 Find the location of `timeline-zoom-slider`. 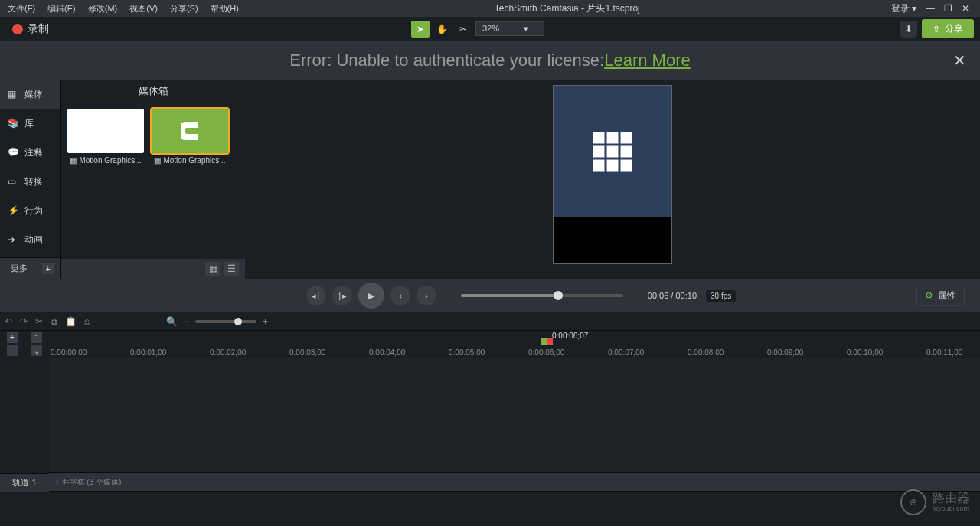

timeline-zoom-slider is located at coordinates (226, 322).